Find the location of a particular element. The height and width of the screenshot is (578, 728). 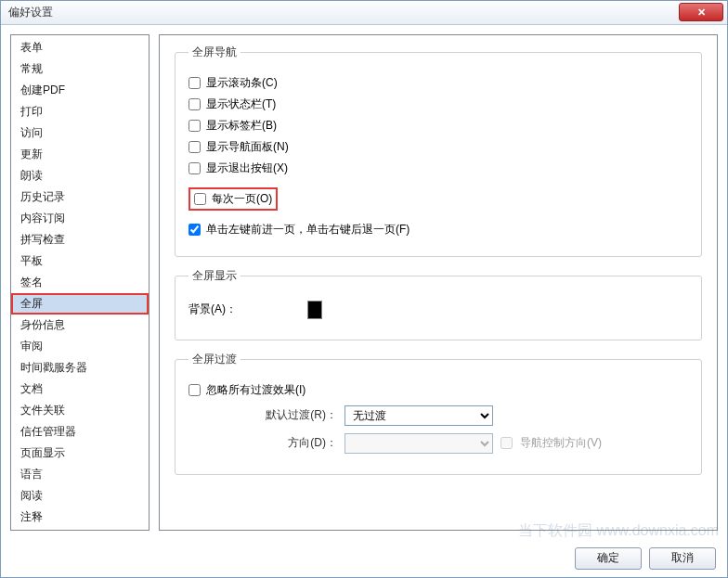

sidebar-item-print: 打印 is located at coordinates (80, 111).